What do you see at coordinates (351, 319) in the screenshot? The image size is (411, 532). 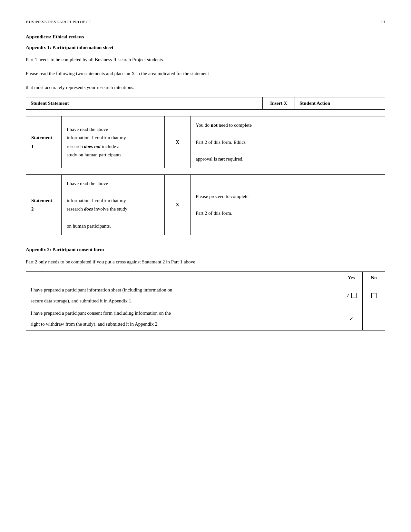 I see `consent-row2-yes: ✓` at bounding box center [351, 319].